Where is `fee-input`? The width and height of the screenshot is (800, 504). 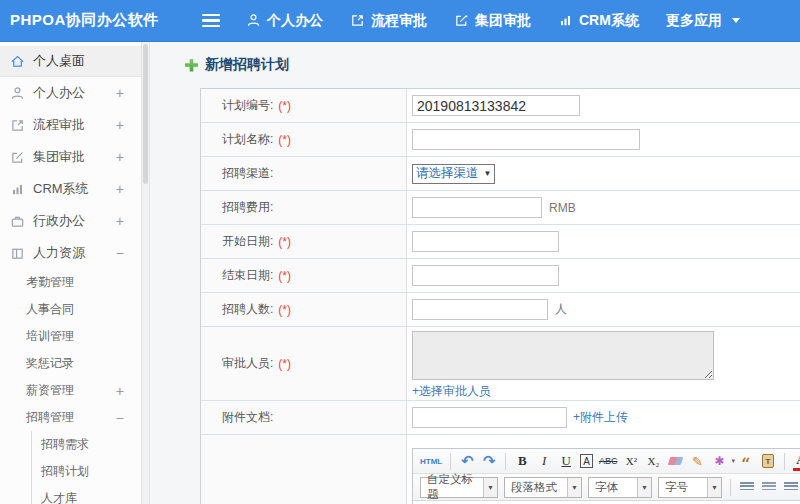
fee-input is located at coordinates (477, 208).